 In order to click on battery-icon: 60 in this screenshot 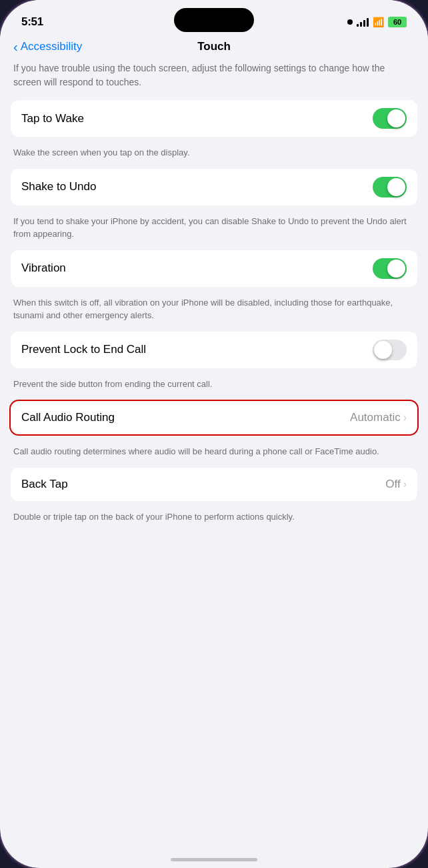, I will do `click(397, 22)`.